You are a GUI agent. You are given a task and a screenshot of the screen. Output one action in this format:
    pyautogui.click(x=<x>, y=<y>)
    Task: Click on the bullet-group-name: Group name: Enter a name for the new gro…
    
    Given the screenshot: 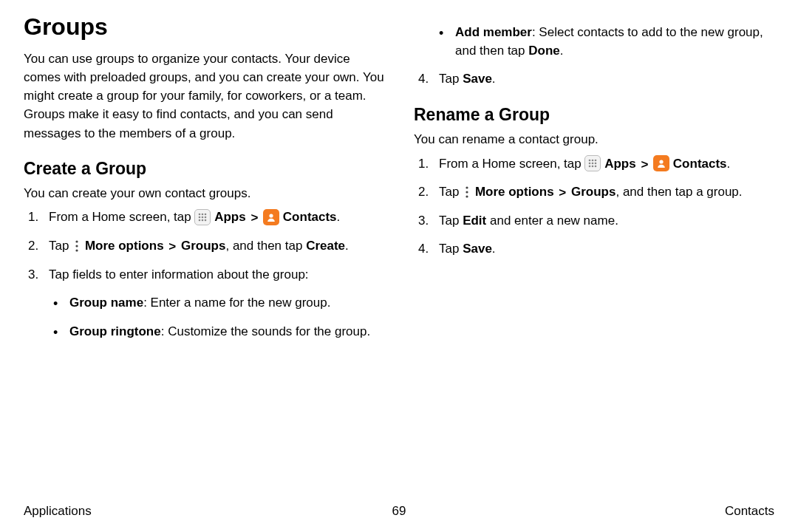 What is the action you would take?
    pyautogui.click(x=216, y=303)
    